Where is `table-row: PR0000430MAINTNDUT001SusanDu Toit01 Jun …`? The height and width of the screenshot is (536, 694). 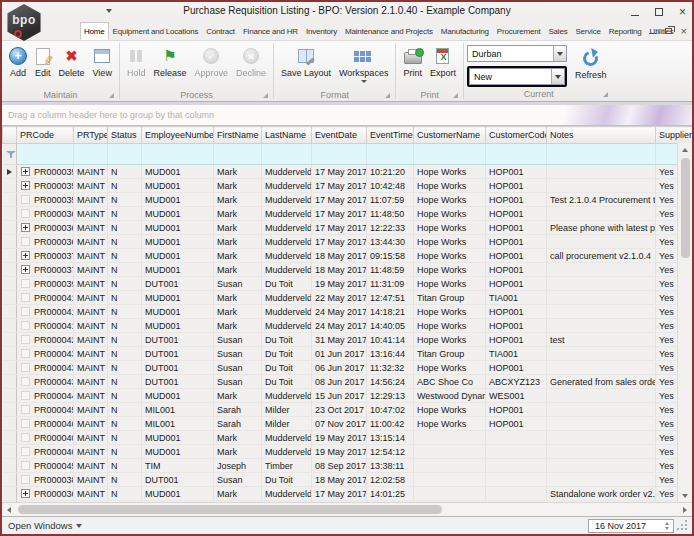 table-row: PR0000430MAINTNDUT001SusanDu Toit01 Jun … is located at coordinates (348, 354).